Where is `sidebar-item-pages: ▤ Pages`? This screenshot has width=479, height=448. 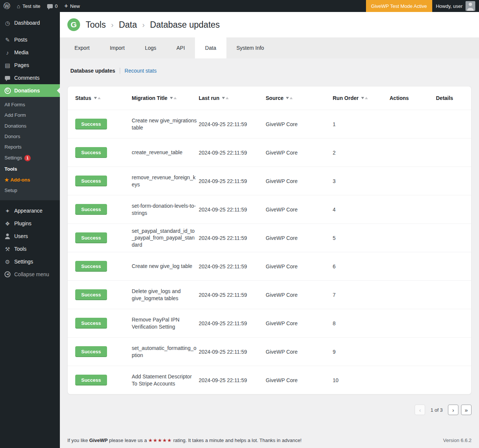
sidebar-item-pages: ▤ Pages is located at coordinates (30, 65).